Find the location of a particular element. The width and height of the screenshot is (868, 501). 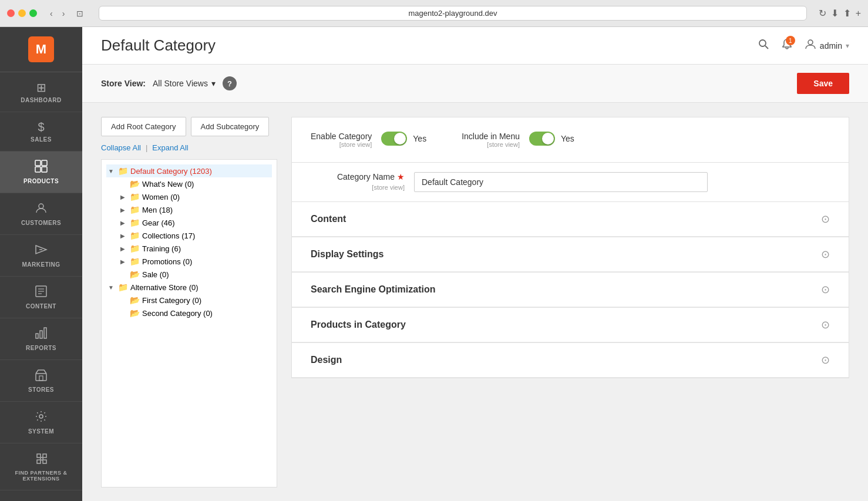

maximize-traffic-light is located at coordinates (33, 13).